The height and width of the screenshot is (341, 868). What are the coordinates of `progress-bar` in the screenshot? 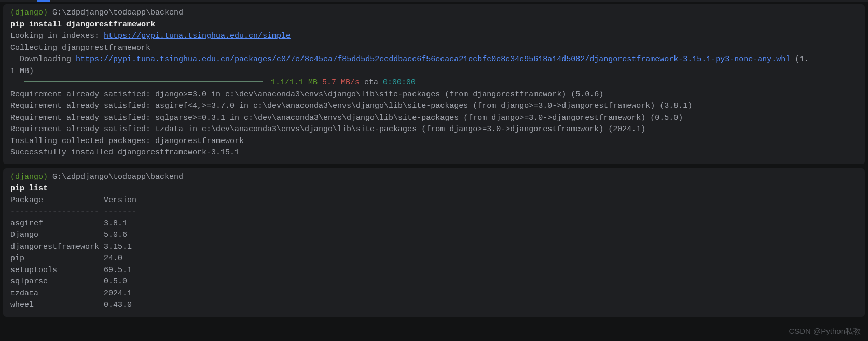 It's located at (144, 81).